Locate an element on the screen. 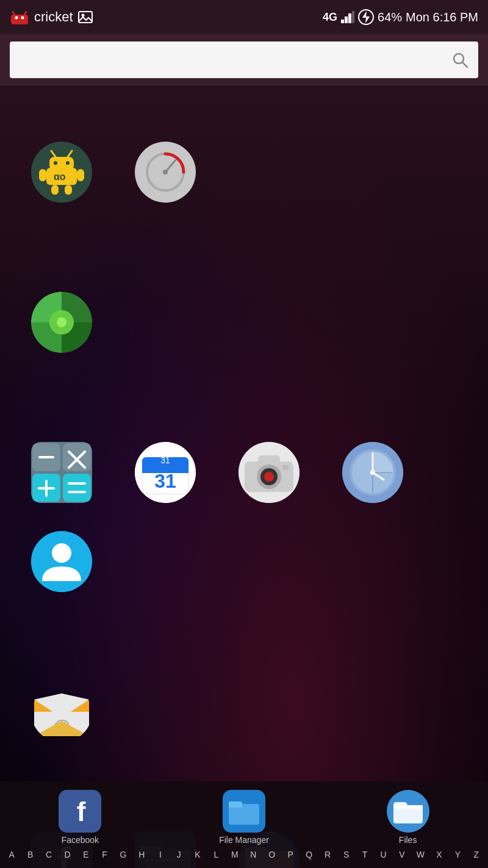 The image size is (488, 868). alpha-p: P is located at coordinates (290, 855).